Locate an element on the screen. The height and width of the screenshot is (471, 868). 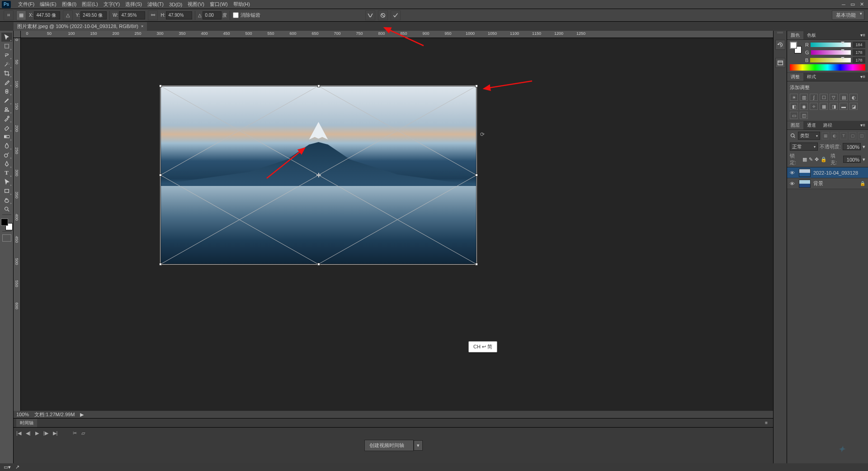
layer-thumbnail is located at coordinates (805, 173).